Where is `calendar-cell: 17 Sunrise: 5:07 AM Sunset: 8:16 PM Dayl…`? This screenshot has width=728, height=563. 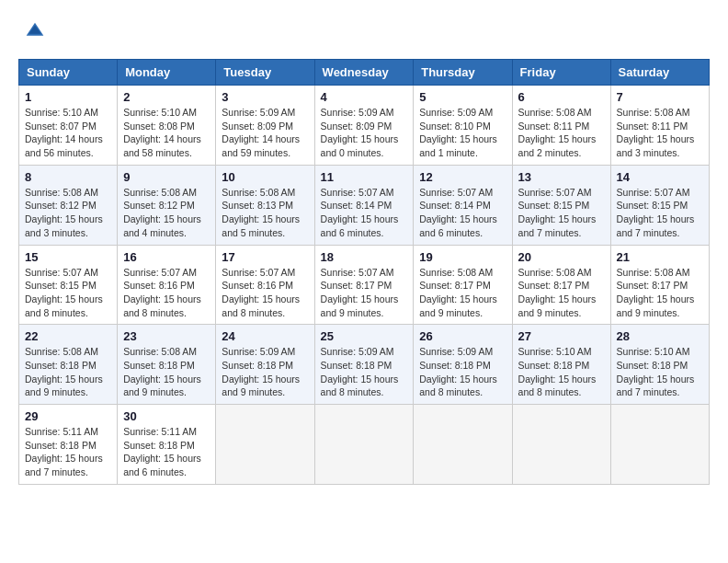
calendar-cell: 17 Sunrise: 5:07 AM Sunset: 8:16 PM Dayl… is located at coordinates (265, 285).